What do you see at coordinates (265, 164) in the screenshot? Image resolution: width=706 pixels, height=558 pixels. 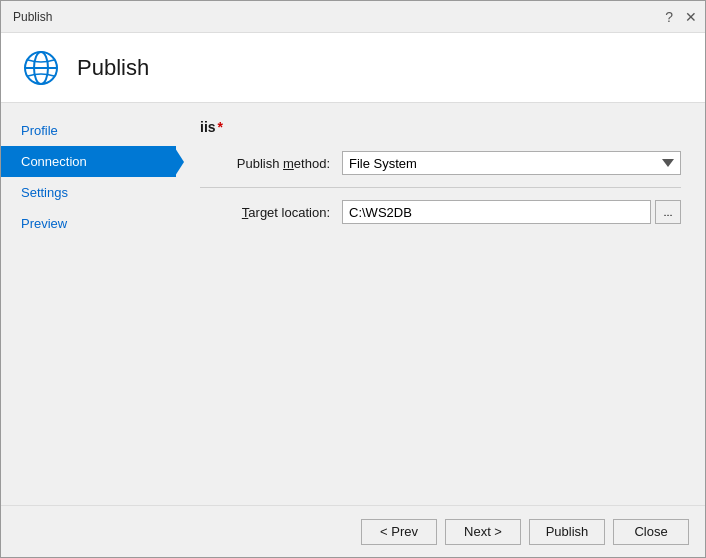 I see `publish-method-label: Publish method:` at bounding box center [265, 164].